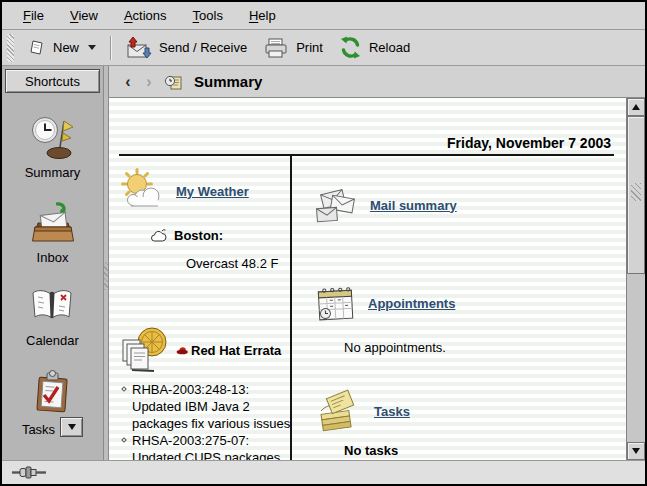 This screenshot has width=647, height=486. I want to click on arrow-down-icon, so click(636, 451).